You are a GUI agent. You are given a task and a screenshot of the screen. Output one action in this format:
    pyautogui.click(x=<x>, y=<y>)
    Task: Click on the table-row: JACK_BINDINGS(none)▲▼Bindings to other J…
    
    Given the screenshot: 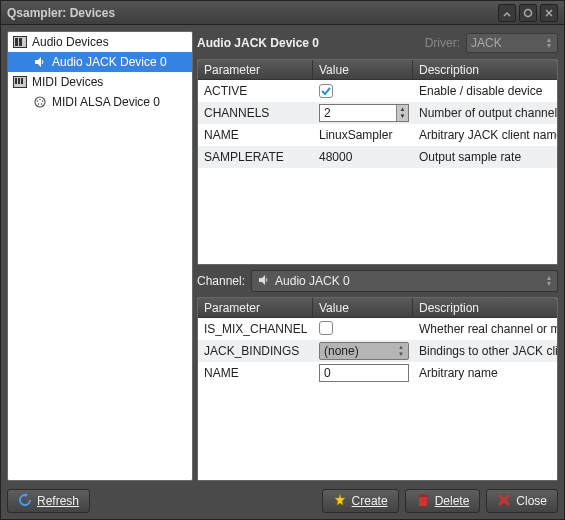 What is the action you would take?
    pyautogui.click(x=378, y=351)
    